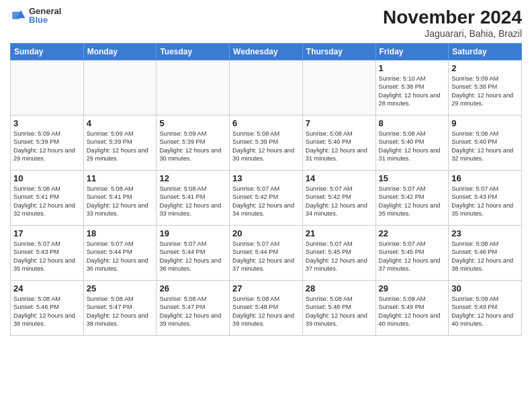 The height and width of the screenshot is (411, 532). Describe the element at coordinates (266, 143) in the screenshot. I see `calendar-cell: 6Sunrise: 5:08 AM Sunset: 5:39 PM Daylig…` at that location.